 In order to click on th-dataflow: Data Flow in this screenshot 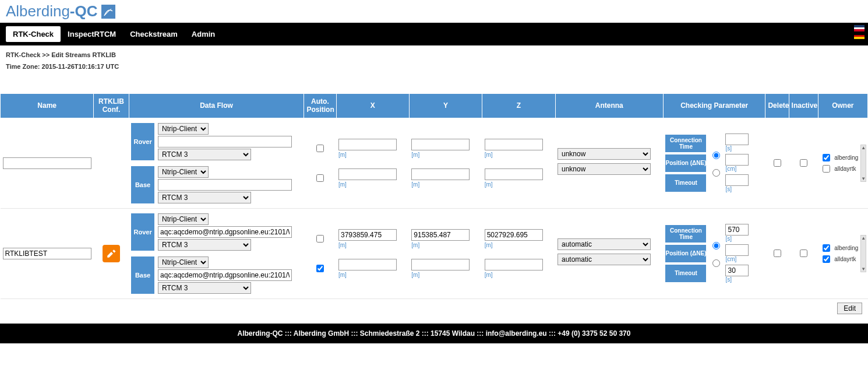, I will do `click(217, 106)`.